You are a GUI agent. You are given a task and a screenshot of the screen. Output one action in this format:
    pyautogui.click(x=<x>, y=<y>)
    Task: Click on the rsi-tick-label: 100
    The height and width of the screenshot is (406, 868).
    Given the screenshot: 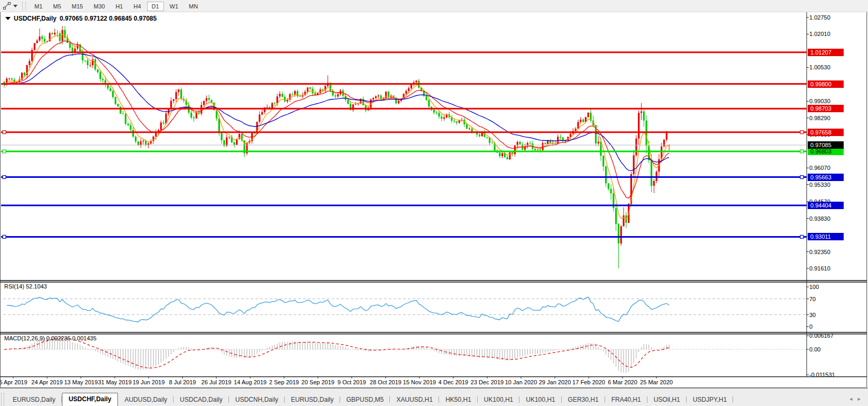 What is the action you would take?
    pyautogui.click(x=814, y=287)
    